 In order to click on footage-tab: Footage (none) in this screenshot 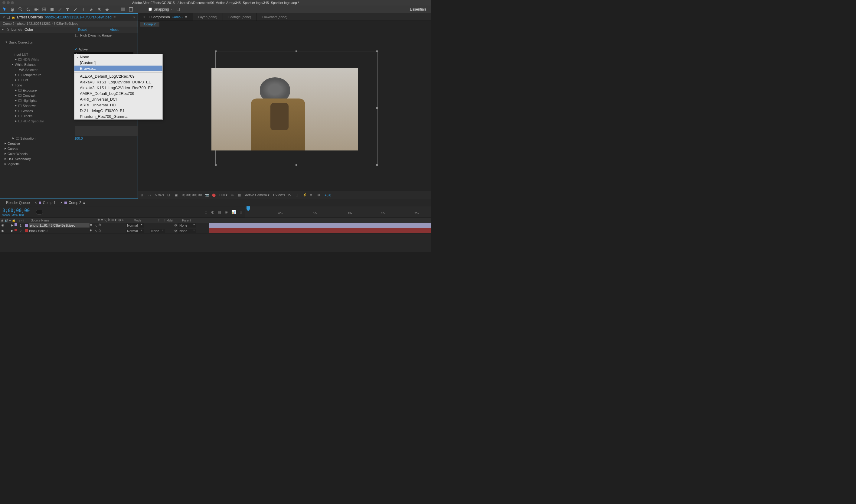, I will do `click(240, 17)`.